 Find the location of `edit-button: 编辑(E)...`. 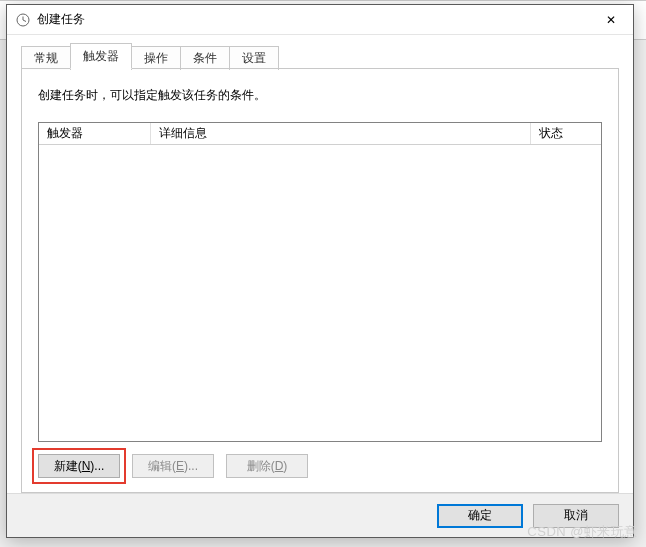

edit-button: 编辑(E)... is located at coordinates (173, 466).